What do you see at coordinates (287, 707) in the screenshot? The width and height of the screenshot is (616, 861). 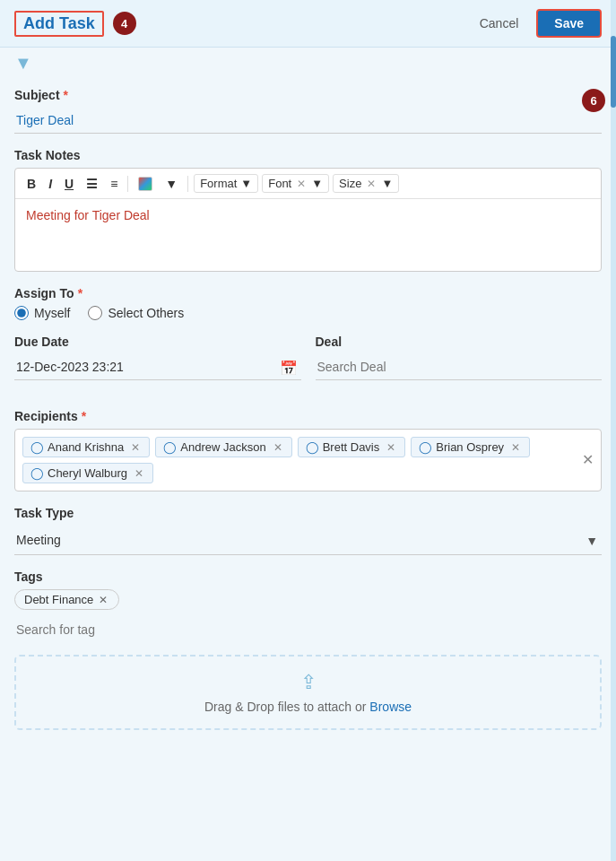 I see `drop-zone-text: Drag & Drop files to attach or` at bounding box center [287, 707].